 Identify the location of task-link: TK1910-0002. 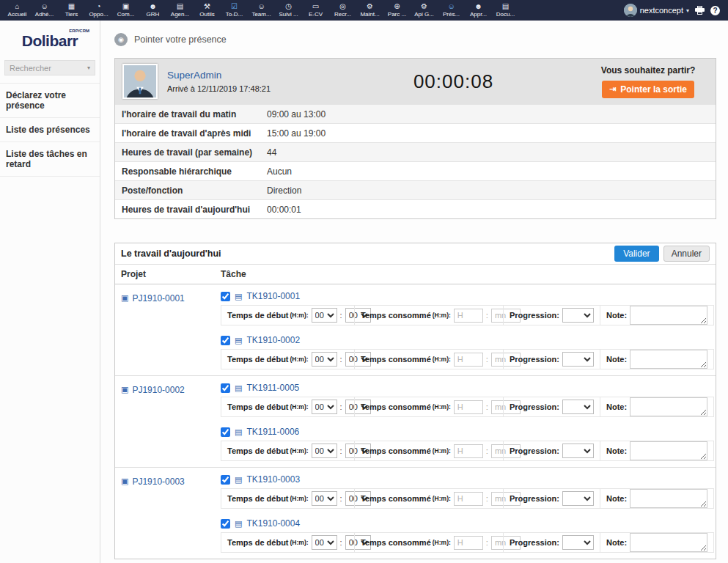
(273, 340).